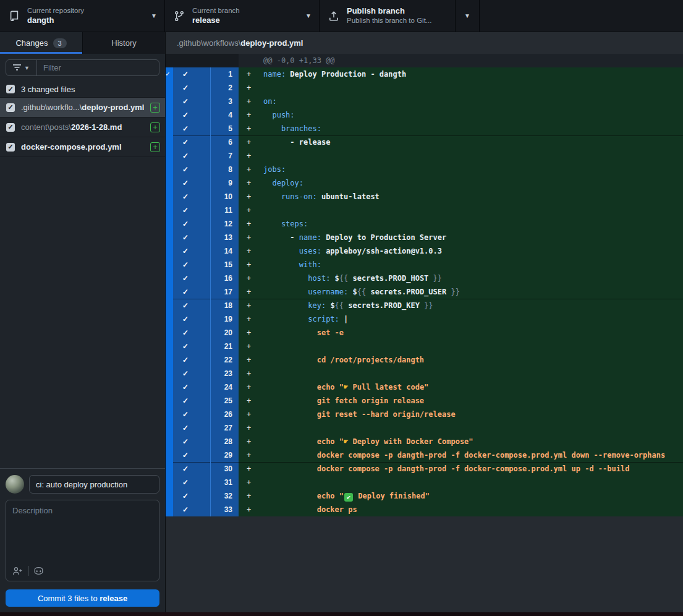  What do you see at coordinates (17, 571) in the screenshot?
I see `add-coauthor-button` at bounding box center [17, 571].